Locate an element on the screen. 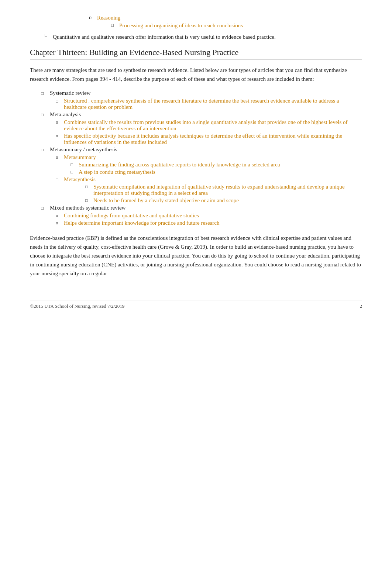 This screenshot has width=392, height=576. metasynthesis-label: Metasynthesis is located at coordinates (80, 179).